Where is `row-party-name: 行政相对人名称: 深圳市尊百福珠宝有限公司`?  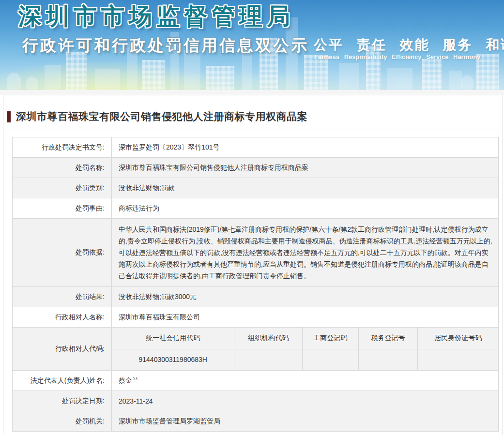
row-party-name: 行政相对人名称: 深圳市尊百福珠宝有限公司 is located at coordinates (256, 317).